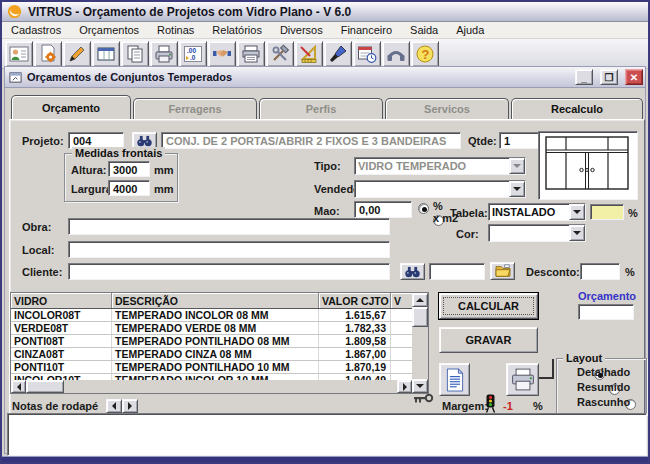 This screenshot has width=650, height=464. Describe the element at coordinates (420, 386) in the screenshot. I see `scroll-down-button` at that location.